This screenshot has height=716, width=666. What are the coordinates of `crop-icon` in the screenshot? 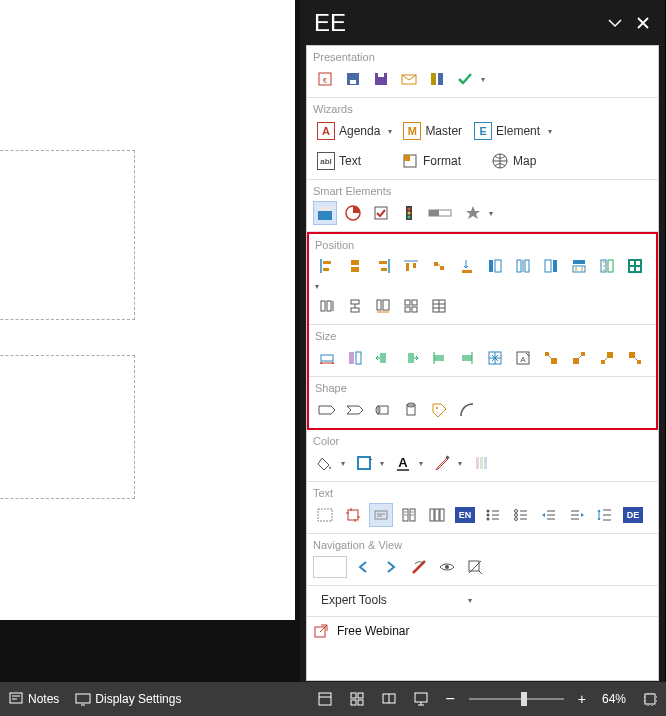 It's located at (353, 515).